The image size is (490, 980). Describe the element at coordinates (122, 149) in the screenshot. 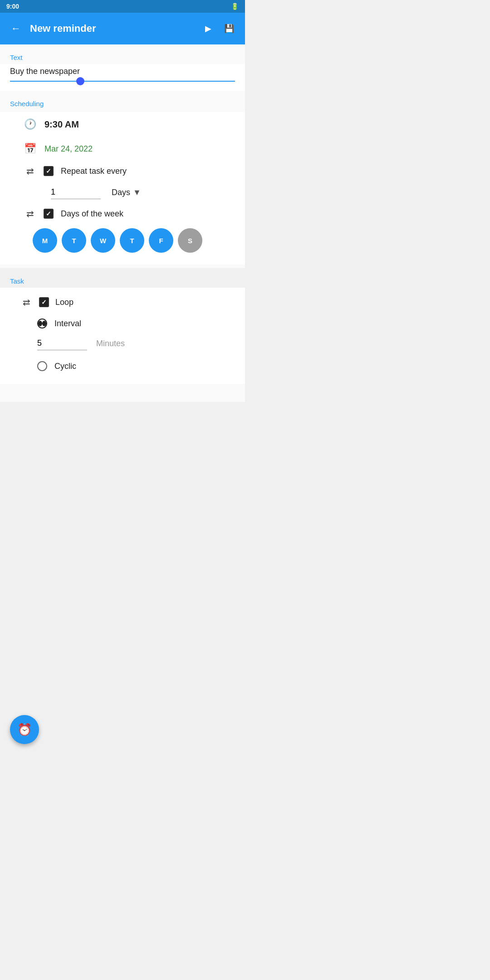

I see `date-row: 📅 Mar 24, 2022` at that location.